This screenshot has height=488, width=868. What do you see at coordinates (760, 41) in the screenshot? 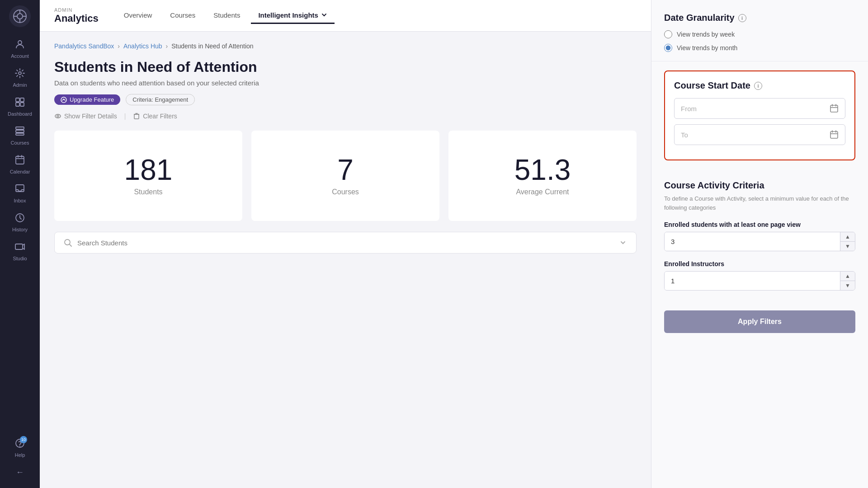
I see `date-granularity-radio-group: View trends by week View trends by month` at bounding box center [760, 41].